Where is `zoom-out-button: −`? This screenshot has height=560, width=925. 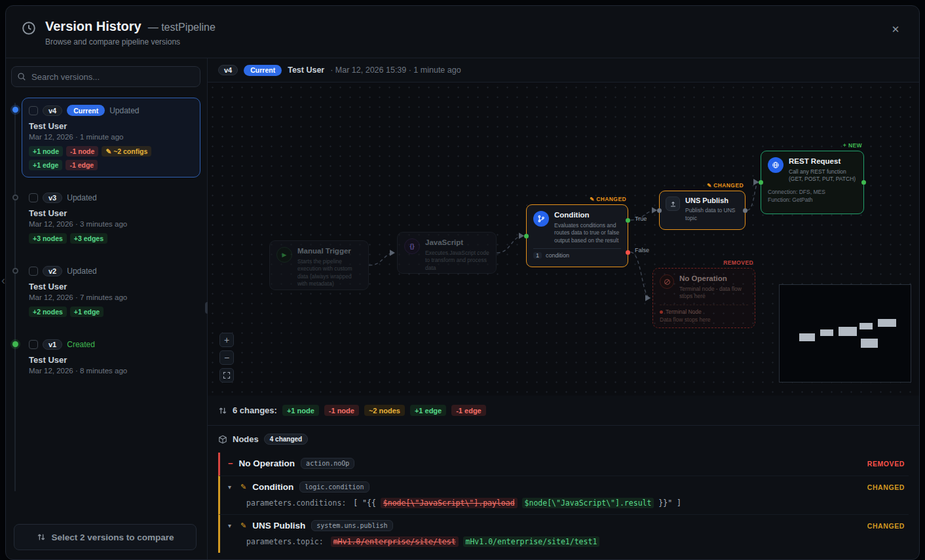
zoom-out-button: − is located at coordinates (227, 358).